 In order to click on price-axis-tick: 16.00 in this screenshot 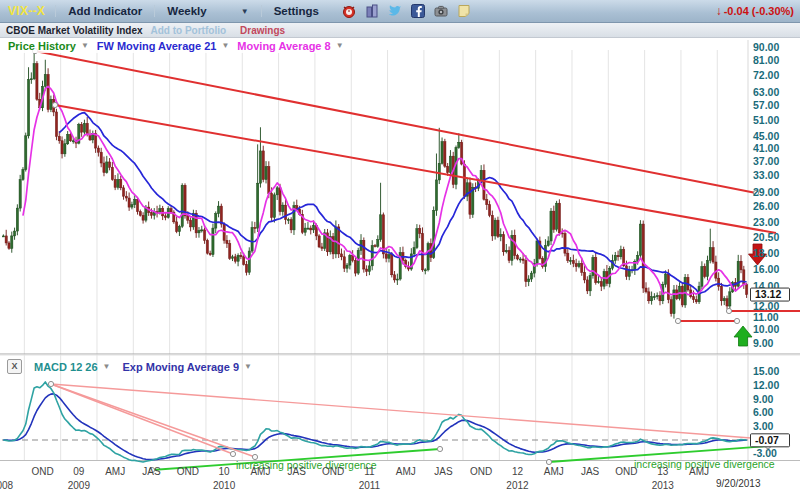, I will do `click(766, 269)`.